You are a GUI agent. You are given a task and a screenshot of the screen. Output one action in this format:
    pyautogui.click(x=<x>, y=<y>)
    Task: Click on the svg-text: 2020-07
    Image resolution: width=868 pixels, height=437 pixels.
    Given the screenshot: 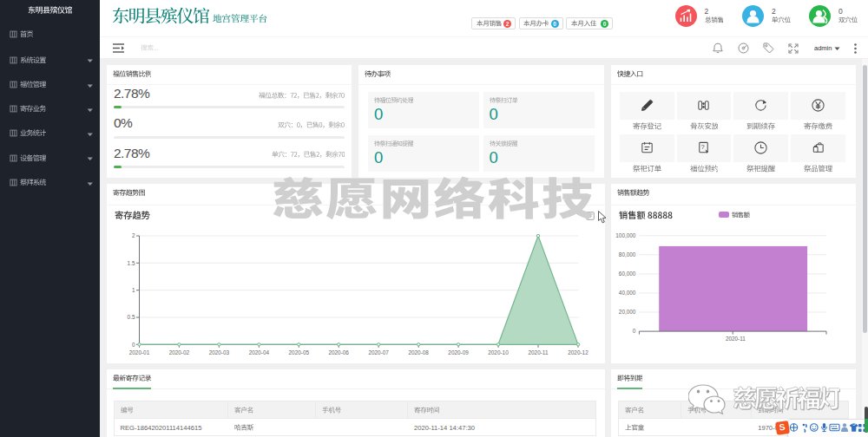 What is the action you would take?
    pyautogui.click(x=378, y=352)
    